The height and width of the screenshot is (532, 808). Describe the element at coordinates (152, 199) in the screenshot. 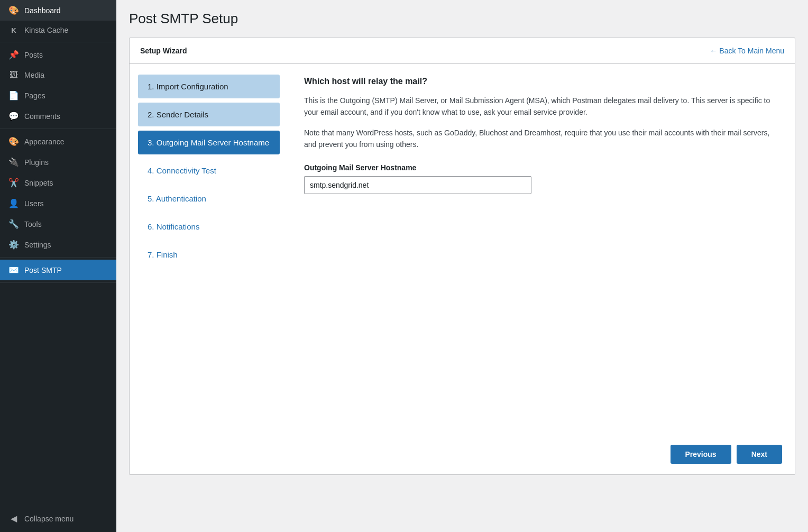

I see `step-5-number: 5.` at that location.